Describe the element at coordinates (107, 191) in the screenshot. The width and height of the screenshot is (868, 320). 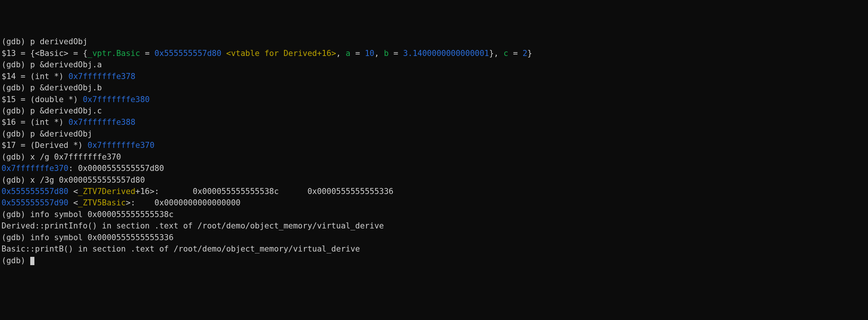
I see `symbol-name: _ZTV7Derived` at that location.